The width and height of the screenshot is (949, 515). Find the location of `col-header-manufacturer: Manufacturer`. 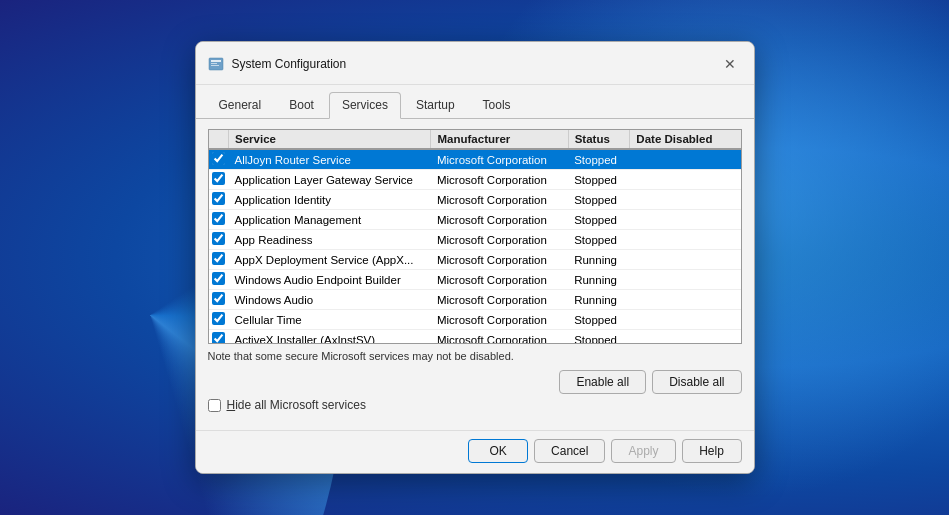

col-header-manufacturer: Manufacturer is located at coordinates (500, 140).